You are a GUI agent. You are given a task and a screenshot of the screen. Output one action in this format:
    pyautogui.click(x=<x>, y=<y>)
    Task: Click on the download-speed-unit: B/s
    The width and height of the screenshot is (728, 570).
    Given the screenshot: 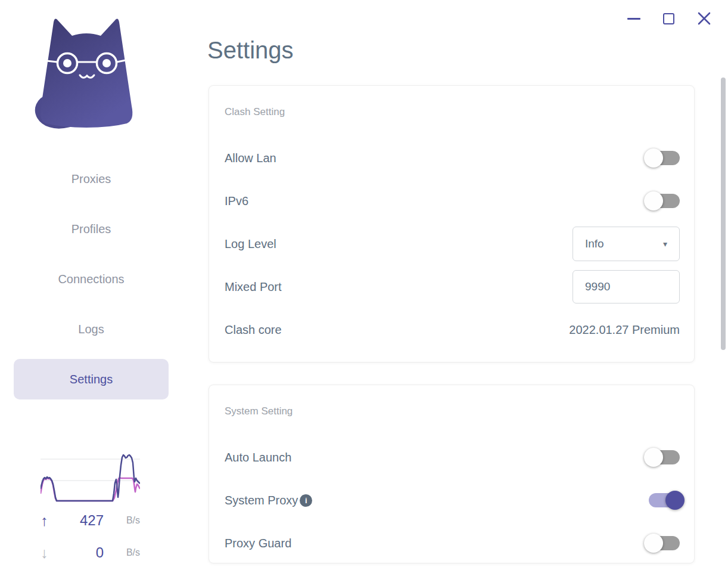 What is the action you would take?
    pyautogui.click(x=128, y=553)
    